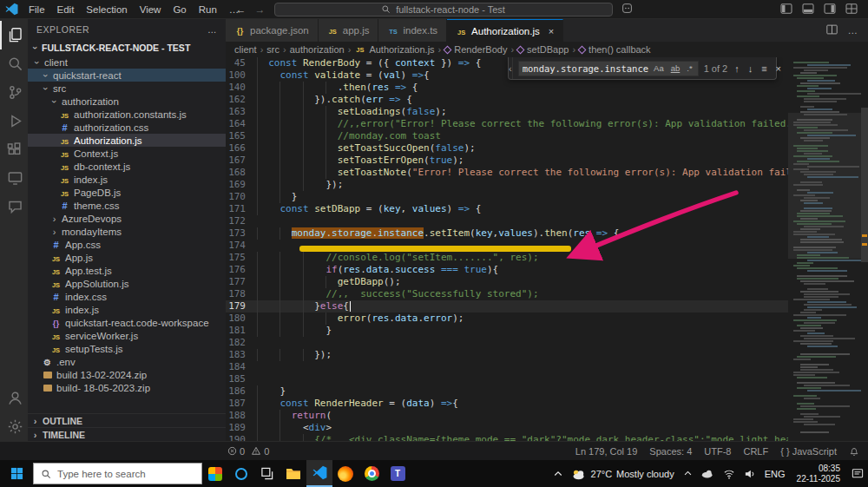 Image resolution: width=868 pixels, height=487 pixels. What do you see at coordinates (819, 474) in the screenshot?
I see `clock: 08:35 22-11-2025` at bounding box center [819, 474].